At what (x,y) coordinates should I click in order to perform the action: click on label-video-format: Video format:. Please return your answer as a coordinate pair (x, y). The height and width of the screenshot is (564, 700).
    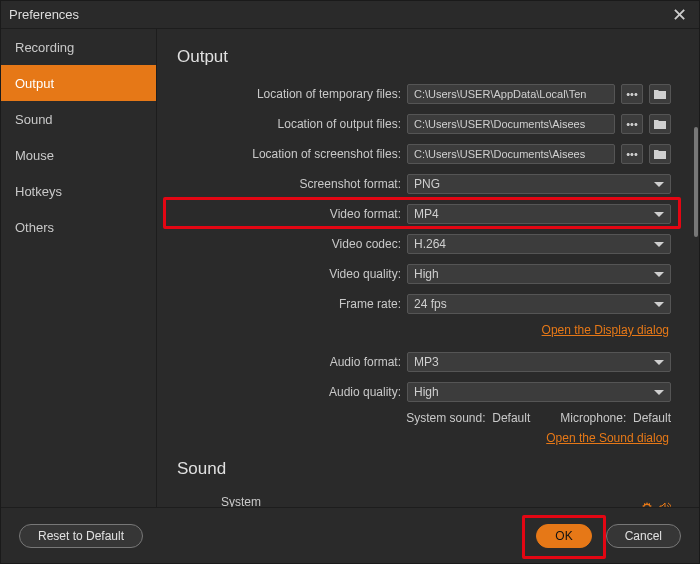
    Looking at the image, I should click on (292, 214).